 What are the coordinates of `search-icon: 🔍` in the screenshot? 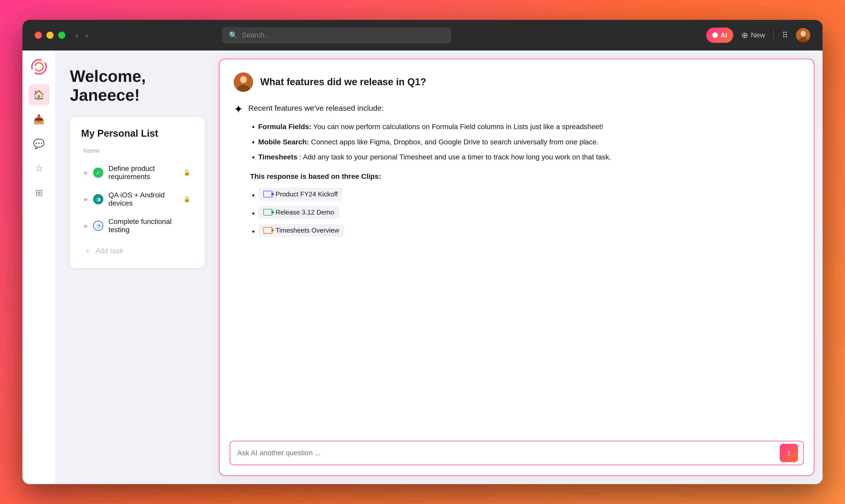 It's located at (233, 35).